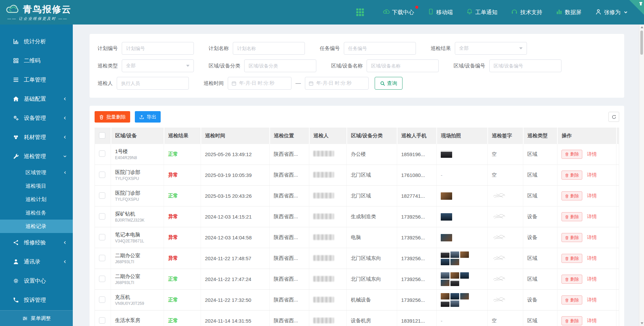  What do you see at coordinates (36, 99) in the screenshot?
I see `sidebar-item-base-config: 基础配置` at bounding box center [36, 99].